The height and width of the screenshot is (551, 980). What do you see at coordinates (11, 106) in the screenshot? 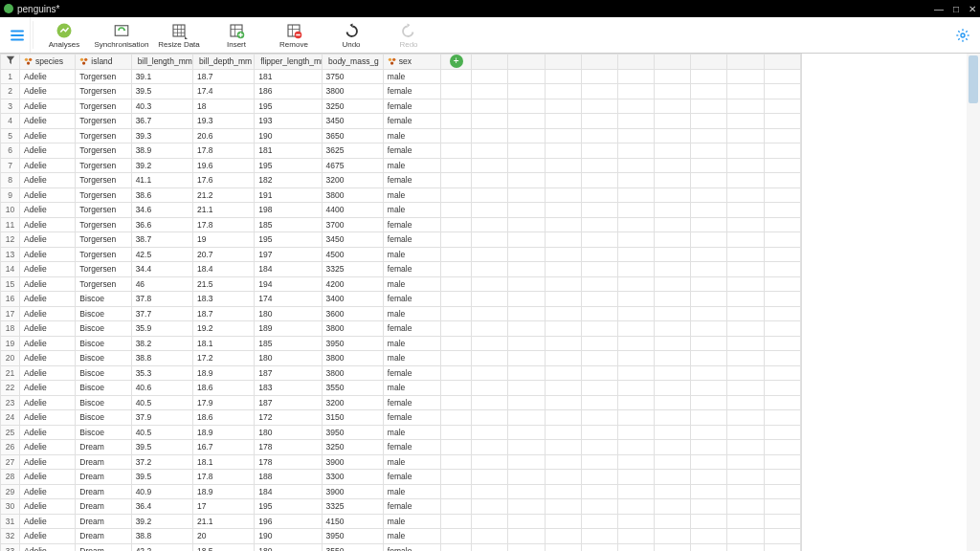
I see `row-number: 3` at bounding box center [11, 106].